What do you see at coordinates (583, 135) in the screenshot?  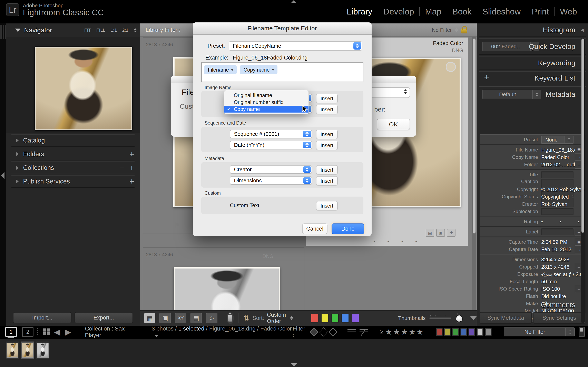 I see `right-panel-scrollbar-thumb` at bounding box center [583, 135].